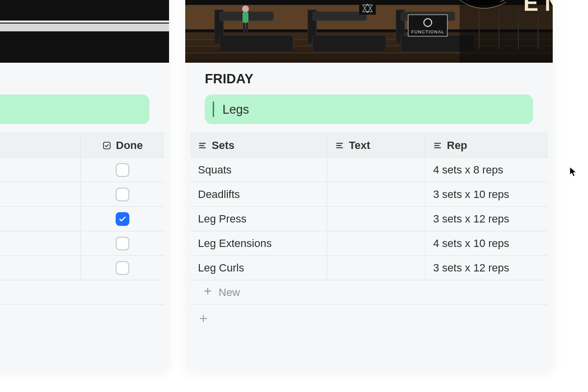 The height and width of the screenshot is (392, 588). What do you see at coordinates (369, 31) in the screenshot?
I see `banner-image-right: FUNCTIONAL E N` at bounding box center [369, 31].